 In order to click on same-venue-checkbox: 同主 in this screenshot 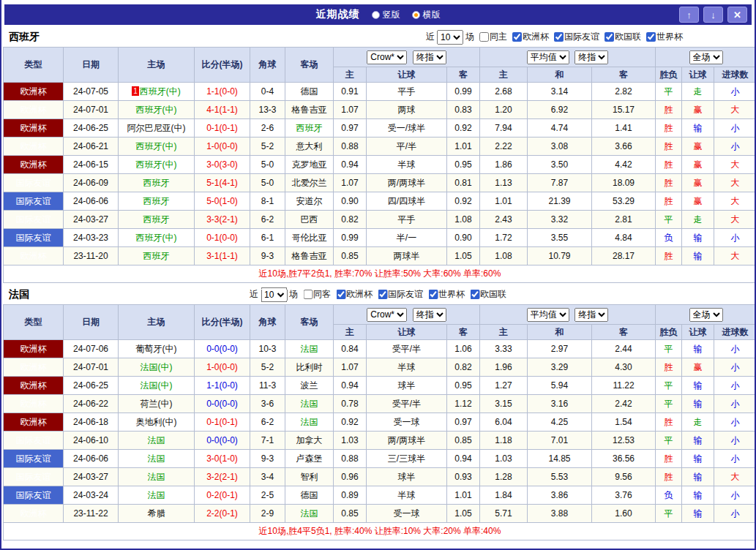, I will do `click(493, 37)`.